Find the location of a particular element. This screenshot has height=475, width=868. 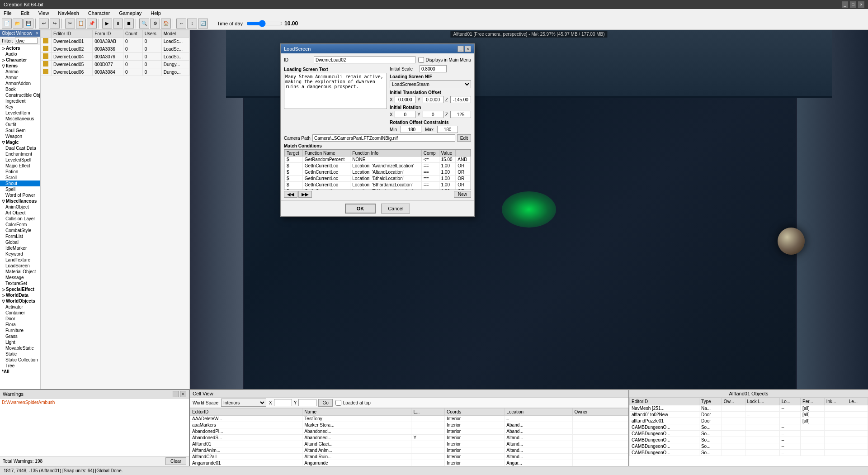

match-table-row: $ GetInCurrentLoc Location: 'AvanchnzelL… is located at coordinates (378, 166).